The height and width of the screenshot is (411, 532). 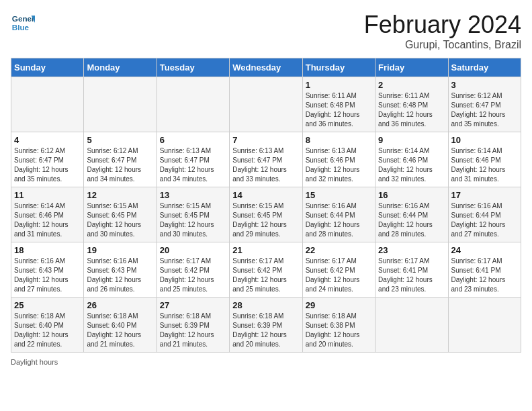 What do you see at coordinates (484, 160) in the screenshot?
I see `calendar-cell: 10Sunrise: 6:14 AMSunset: 6:46 PMDayligh…` at bounding box center [484, 160].